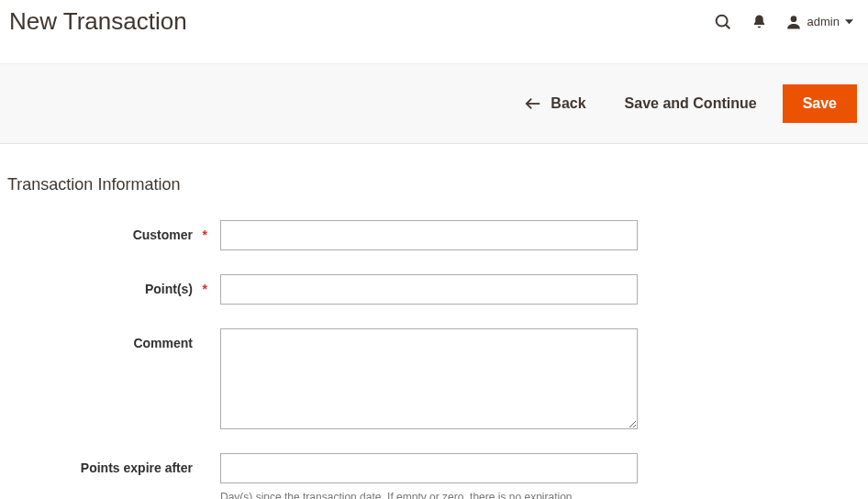 This screenshot has height=499, width=868. What do you see at coordinates (850, 22) in the screenshot?
I see `chevron-down-icon` at bounding box center [850, 22].